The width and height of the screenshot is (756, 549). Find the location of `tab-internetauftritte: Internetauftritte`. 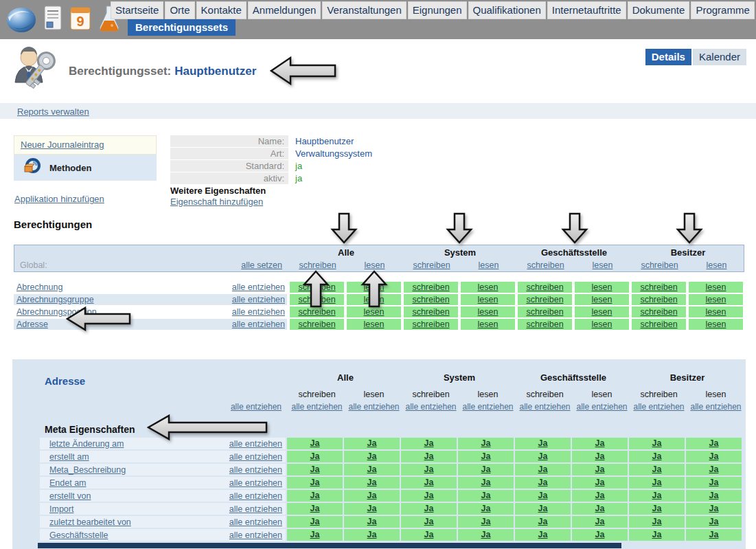

tab-internetauftritte: Internetauftritte is located at coordinates (586, 10).